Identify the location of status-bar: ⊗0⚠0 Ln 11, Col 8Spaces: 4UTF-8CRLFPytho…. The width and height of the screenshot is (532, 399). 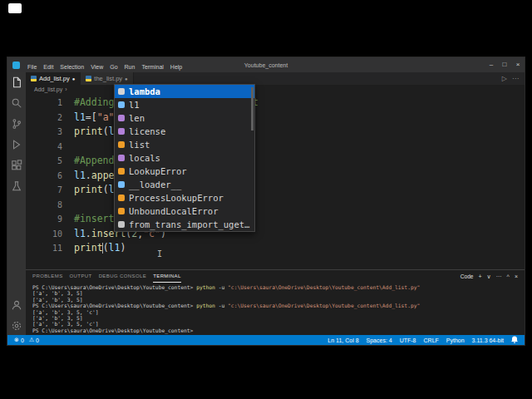
(266, 340).